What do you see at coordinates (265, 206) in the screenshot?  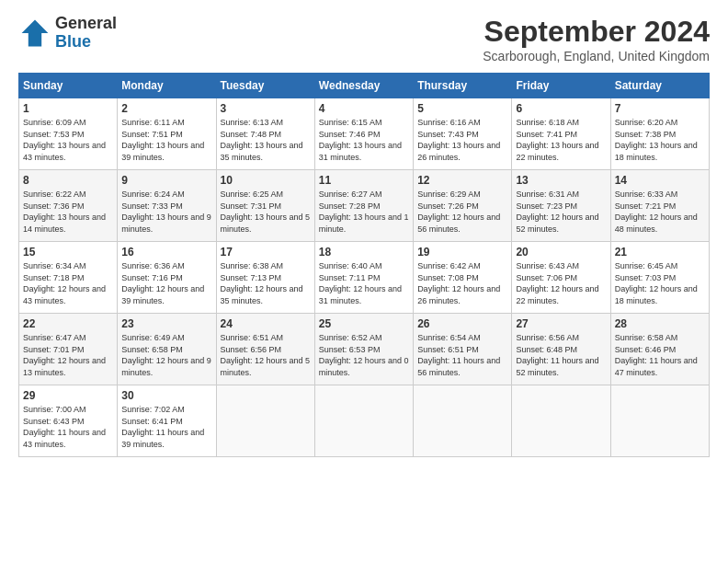 I see `calendar-cell: 10Sunrise: 6:25 AMSunset: 7:31 PMDayligh…` at bounding box center [265, 206].